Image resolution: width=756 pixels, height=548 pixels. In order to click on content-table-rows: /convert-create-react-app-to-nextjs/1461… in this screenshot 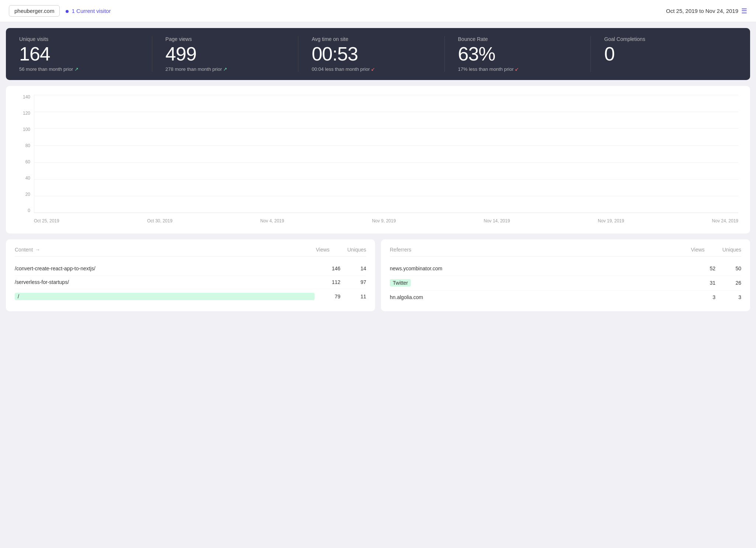, I will do `click(190, 283)`.